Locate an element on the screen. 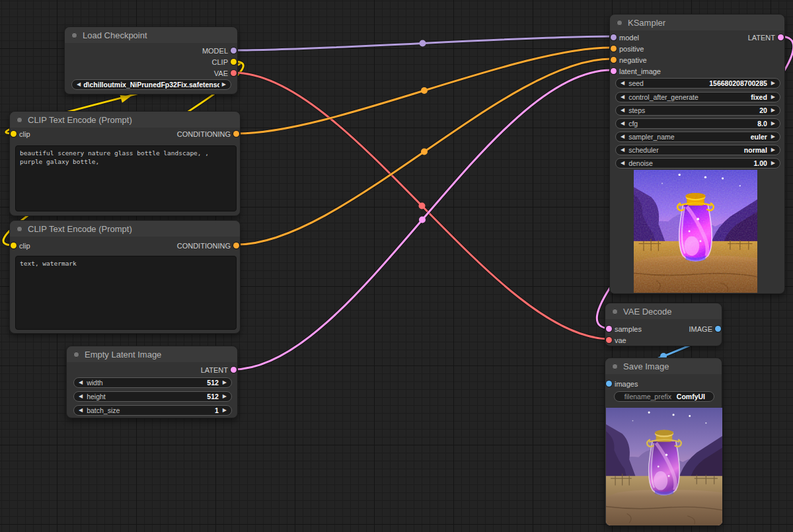 This screenshot has height=532, width=793. input-slot-samples: samples is located at coordinates (624, 329).